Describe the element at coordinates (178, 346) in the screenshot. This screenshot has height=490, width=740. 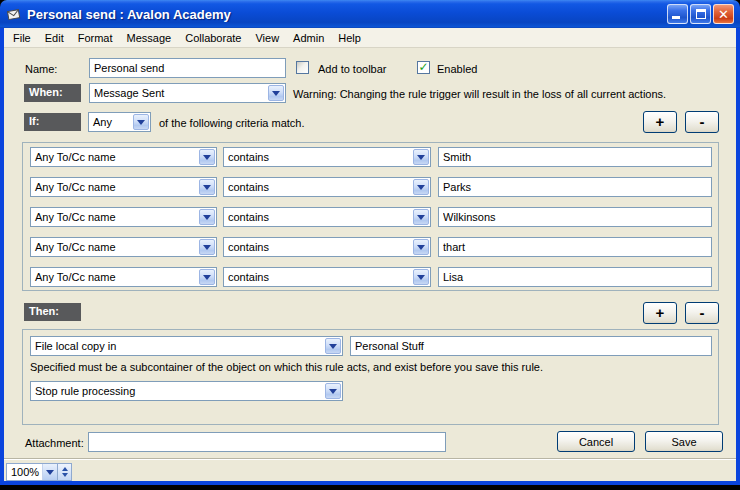
I see `action-value: File local copy in` at that location.